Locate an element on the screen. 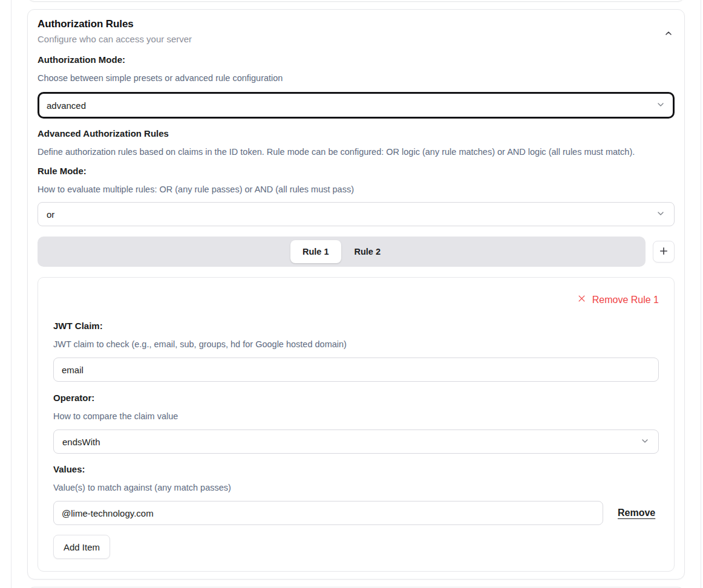 This screenshot has width=703, height=588. operator-select: endsWith is located at coordinates (356, 442).